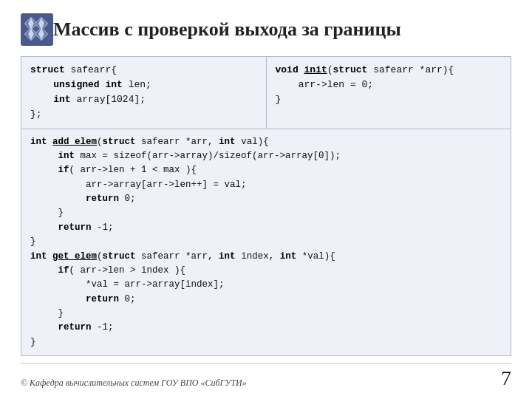 The height and width of the screenshot is (399, 532). Describe the element at coordinates (228, 30) in the screenshot. I see `slide-title: Массив с проверкой выхода за границы` at that location.